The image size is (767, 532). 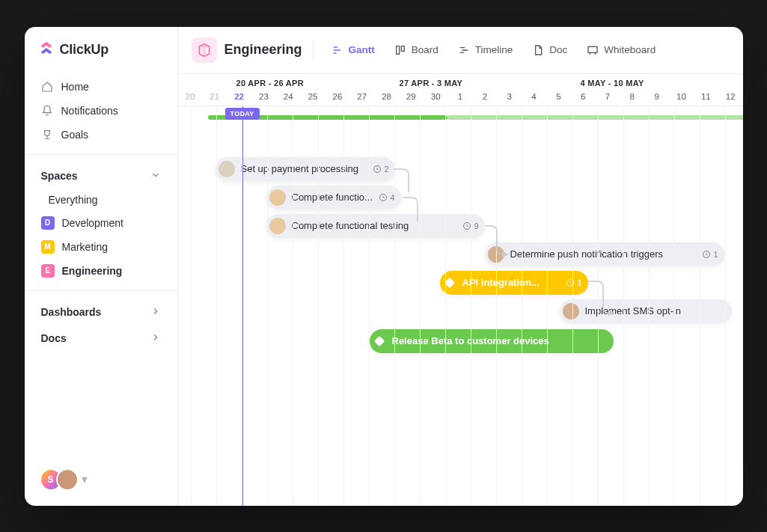 What do you see at coordinates (596, 117) in the screenshot?
I see `progress-faded` at bounding box center [596, 117].